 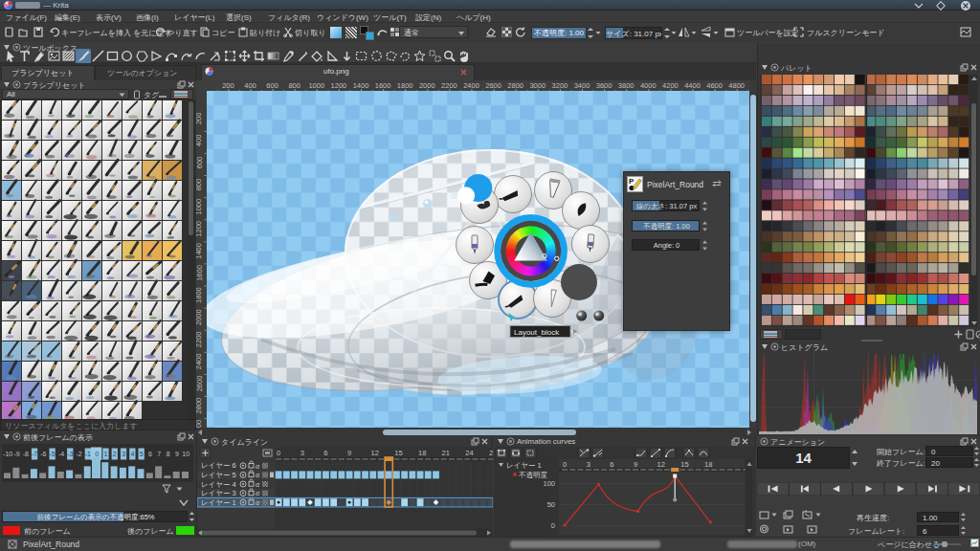 I want to click on svg-text: 10, so click(x=186, y=453).